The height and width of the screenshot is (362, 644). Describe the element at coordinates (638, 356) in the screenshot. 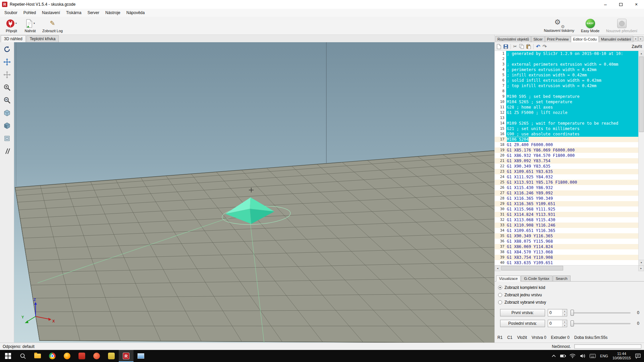

I see `notification-center-icon` at that location.